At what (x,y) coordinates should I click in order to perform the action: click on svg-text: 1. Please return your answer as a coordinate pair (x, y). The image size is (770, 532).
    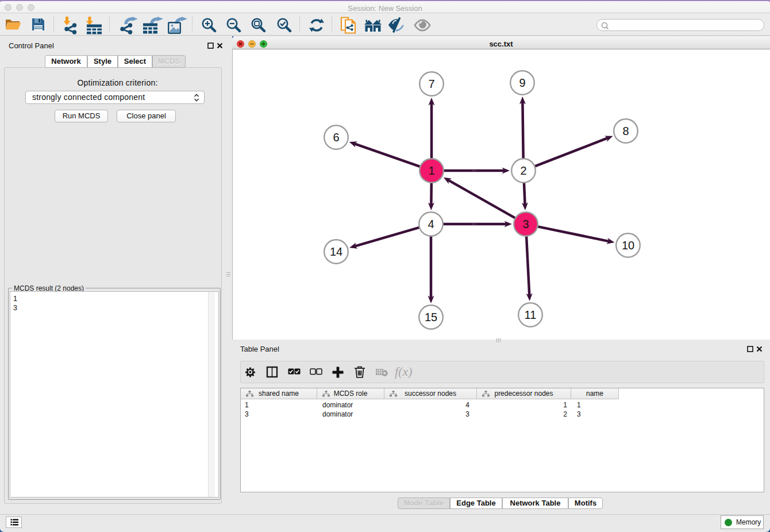
    Looking at the image, I should click on (431, 171).